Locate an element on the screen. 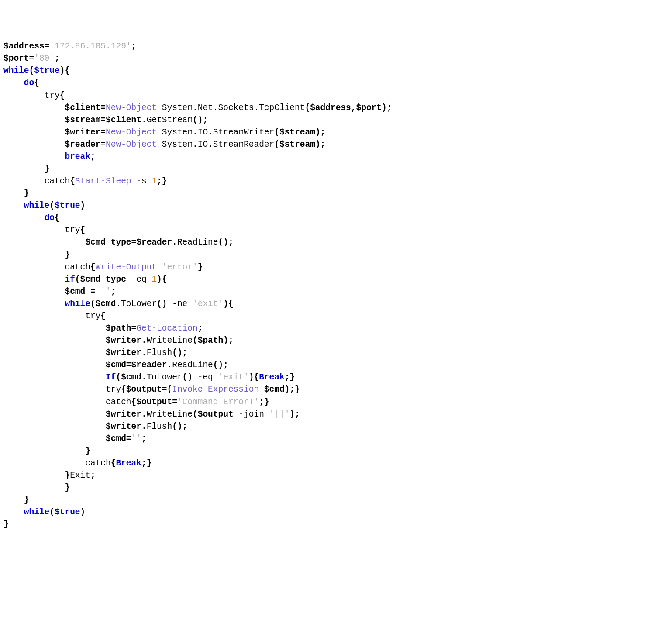 The image size is (665, 644). code-token: Flush is located at coordinates (160, 353).